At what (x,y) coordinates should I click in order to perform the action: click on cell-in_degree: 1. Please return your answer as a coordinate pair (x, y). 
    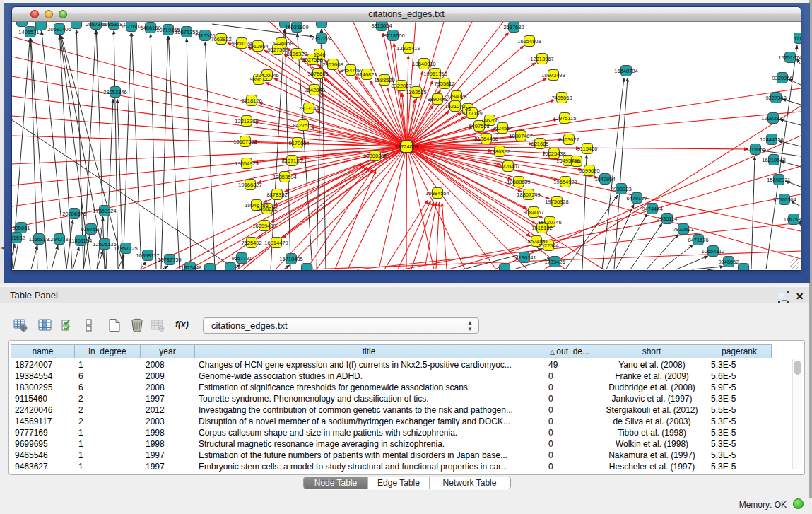
    Looking at the image, I should click on (107, 433).